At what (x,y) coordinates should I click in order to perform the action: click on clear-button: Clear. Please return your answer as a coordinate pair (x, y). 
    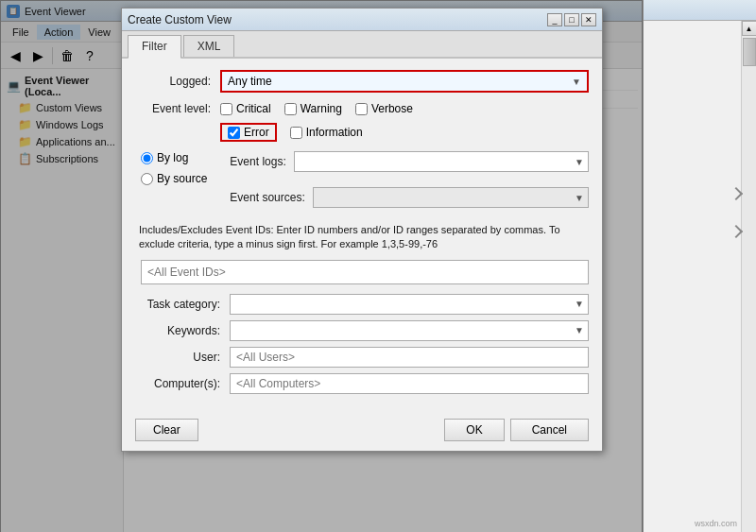
    Looking at the image, I should click on (166, 430).